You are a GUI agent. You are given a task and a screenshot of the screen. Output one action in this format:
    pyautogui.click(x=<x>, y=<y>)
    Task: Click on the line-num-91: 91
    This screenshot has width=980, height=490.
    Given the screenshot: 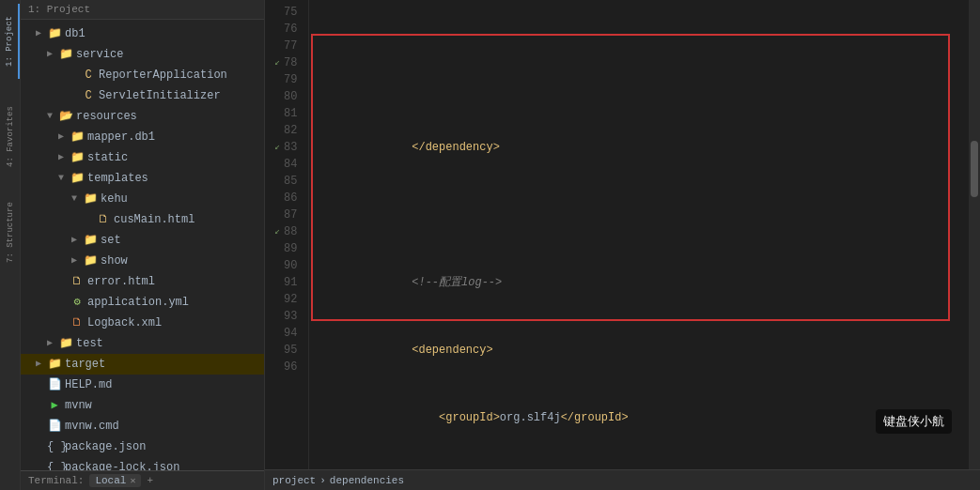 What is the action you would take?
    pyautogui.click(x=285, y=283)
    